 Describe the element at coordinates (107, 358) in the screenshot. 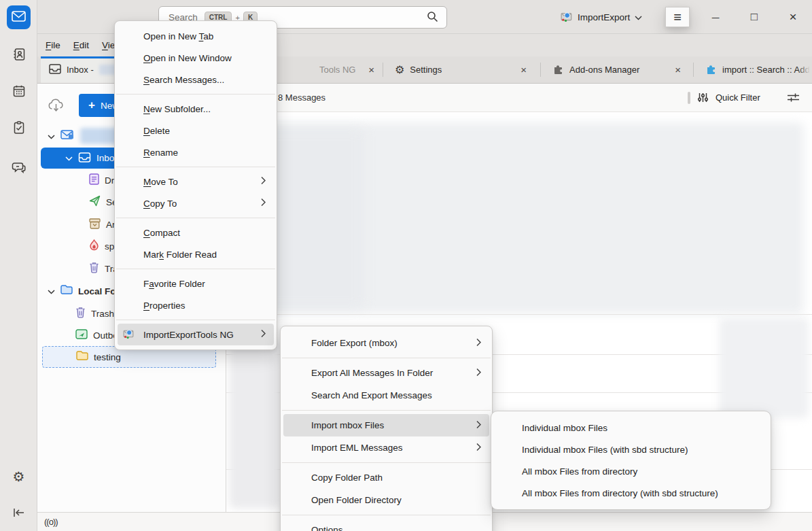

I see `folder-label: testing` at that location.